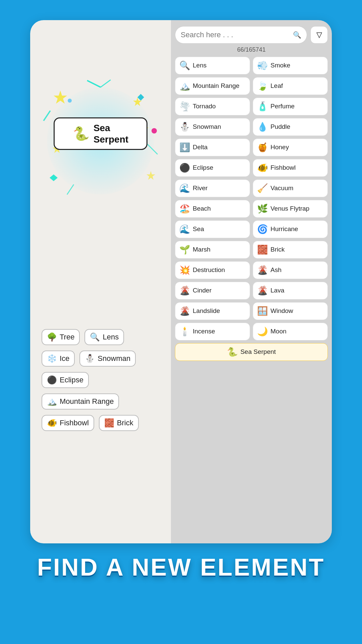 This screenshot has width=362, height=644. Describe the element at coordinates (109, 423) in the screenshot. I see `brick-emoji: 🧱` at that location.